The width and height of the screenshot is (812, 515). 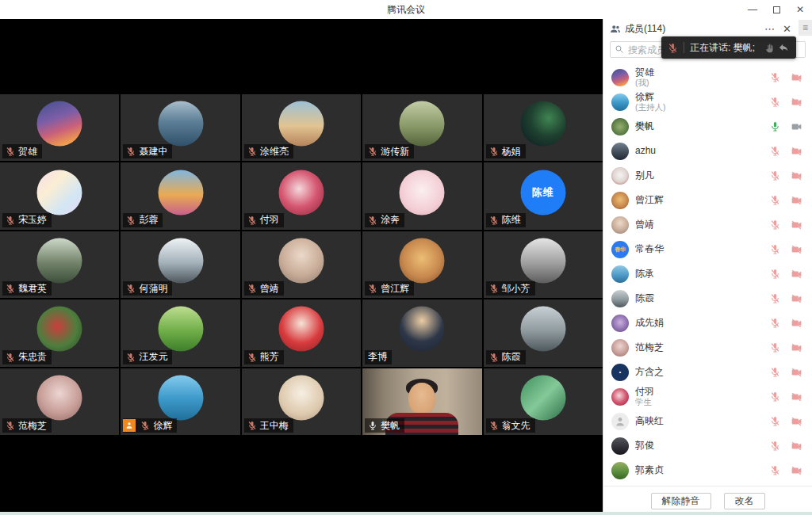 What do you see at coordinates (707, 347) in the screenshot?
I see `member-list-item: 范梅芝` at bounding box center [707, 347].